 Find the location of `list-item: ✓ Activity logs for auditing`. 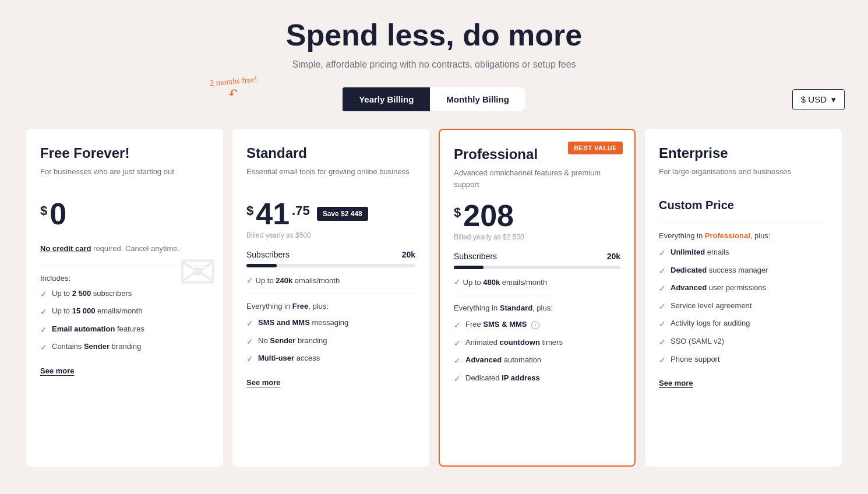

list-item: ✓ Activity logs for auditing is located at coordinates (743, 324).